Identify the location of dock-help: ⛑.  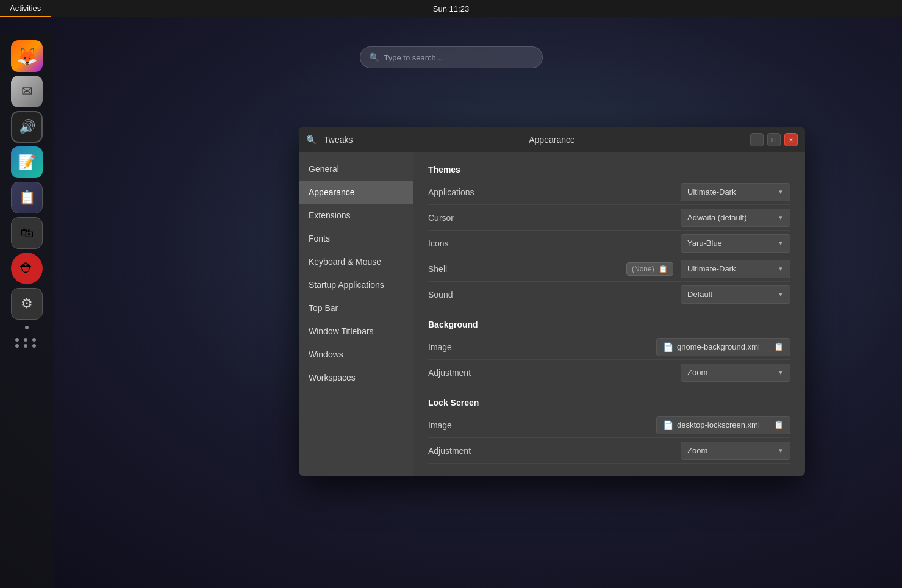
(27, 268).